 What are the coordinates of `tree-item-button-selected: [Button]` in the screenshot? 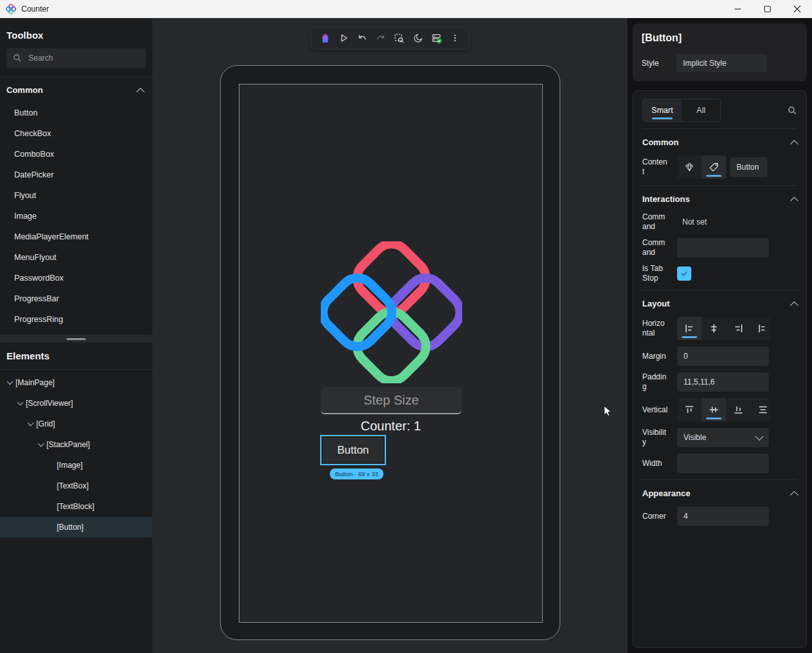 It's located at (76, 527).